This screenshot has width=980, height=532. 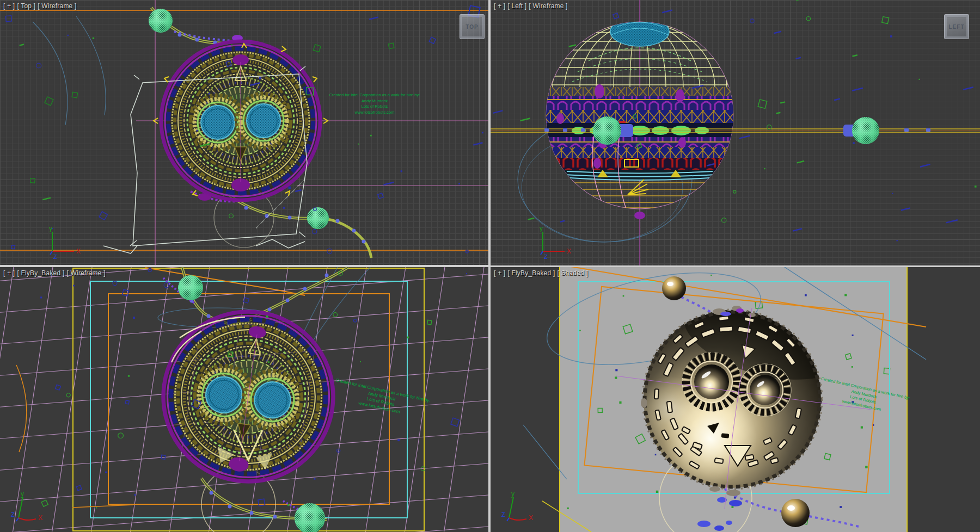 What do you see at coordinates (541, 228) in the screenshot?
I see `axis-label-y: y` at bounding box center [541, 228].